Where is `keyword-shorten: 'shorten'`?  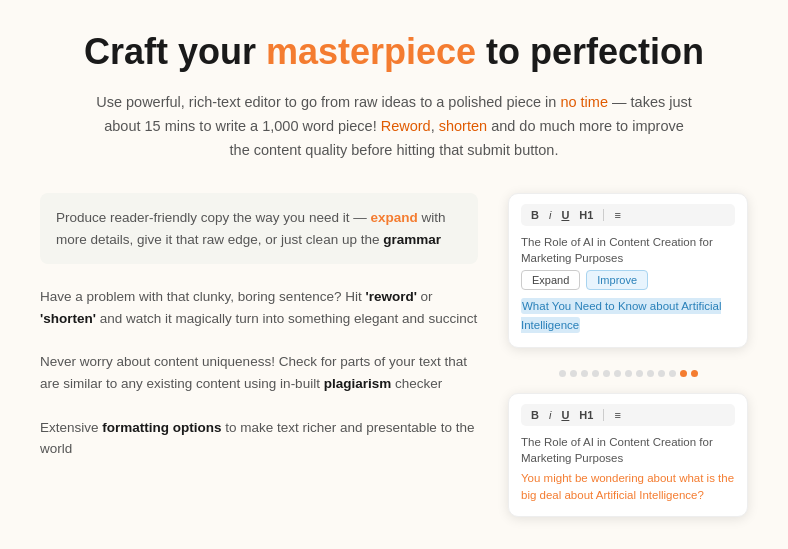
keyword-shorten: 'shorten' is located at coordinates (68, 318).